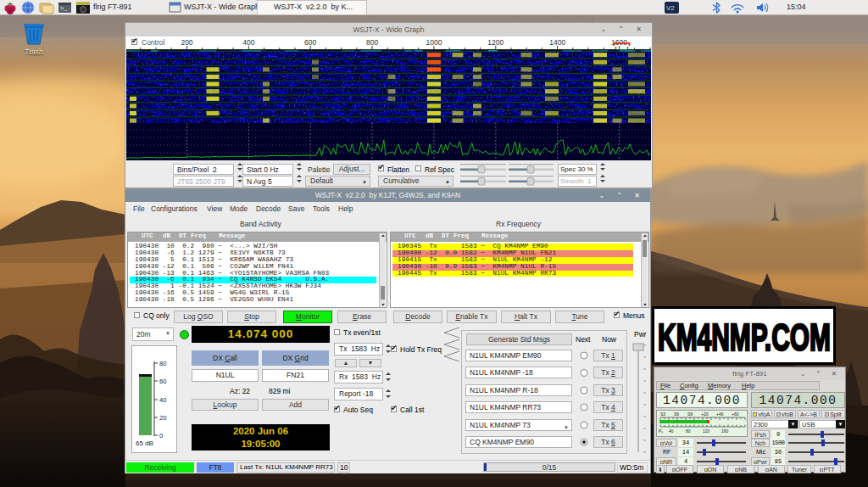  What do you see at coordinates (690, 414) in the screenshot?
I see `svg-text: S9` at bounding box center [690, 414].